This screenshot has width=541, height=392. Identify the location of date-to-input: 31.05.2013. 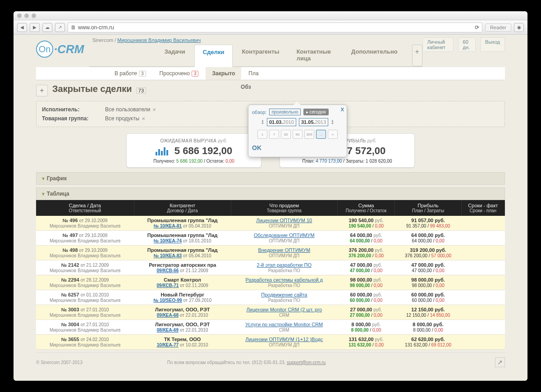
(314, 122).